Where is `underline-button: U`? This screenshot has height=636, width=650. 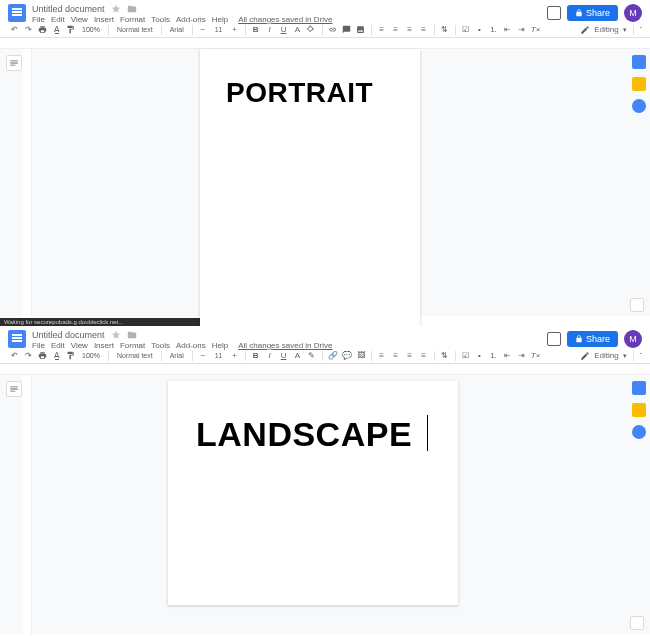 underline-button: U is located at coordinates (284, 356).